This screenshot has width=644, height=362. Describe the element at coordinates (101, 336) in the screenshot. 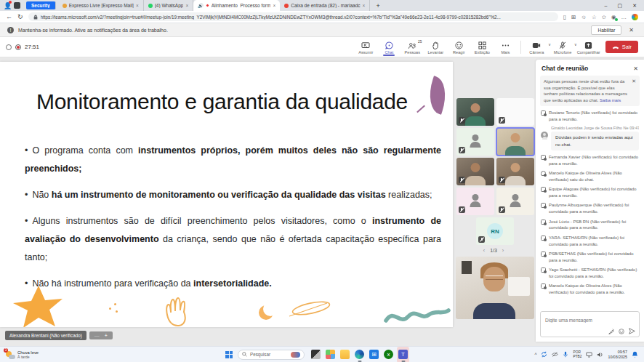

I see `zoom-control: — +` at that location.